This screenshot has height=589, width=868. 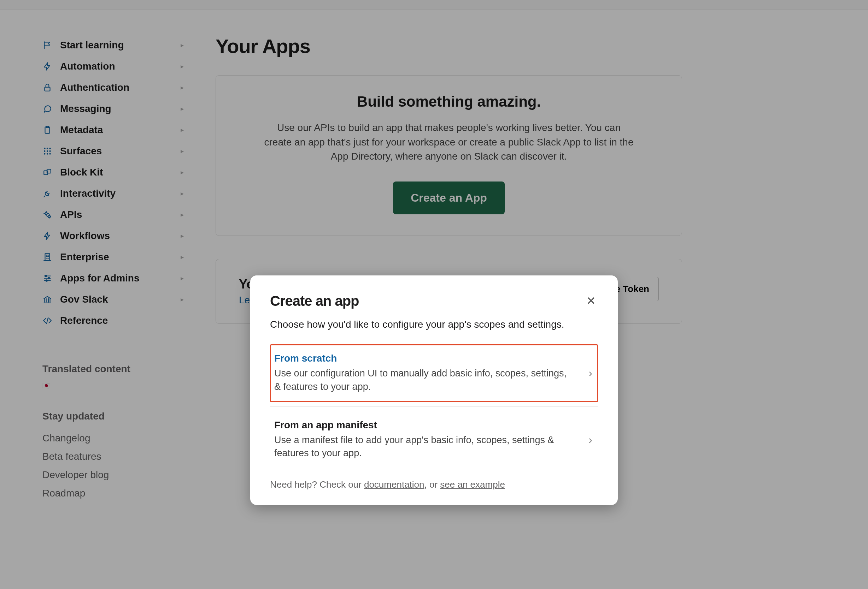 What do you see at coordinates (591, 301) in the screenshot?
I see `close-button: ✕` at bounding box center [591, 301].